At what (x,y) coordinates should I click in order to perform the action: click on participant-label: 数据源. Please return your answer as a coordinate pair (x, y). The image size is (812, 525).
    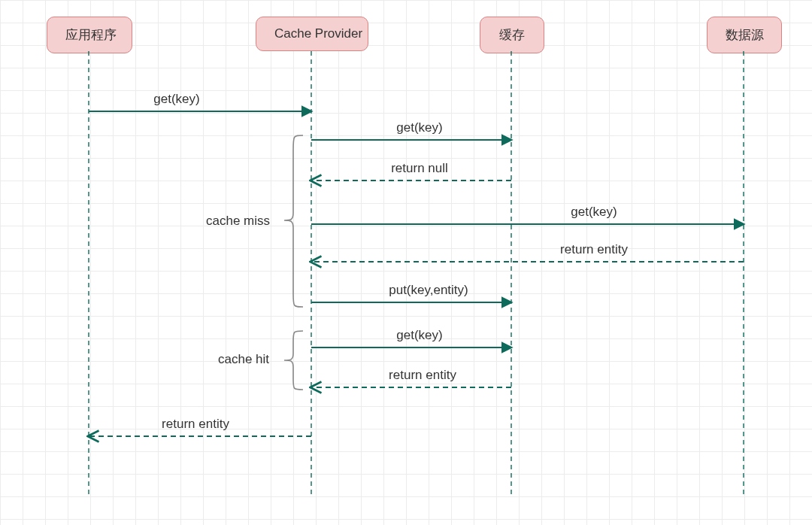
    Looking at the image, I should click on (744, 35).